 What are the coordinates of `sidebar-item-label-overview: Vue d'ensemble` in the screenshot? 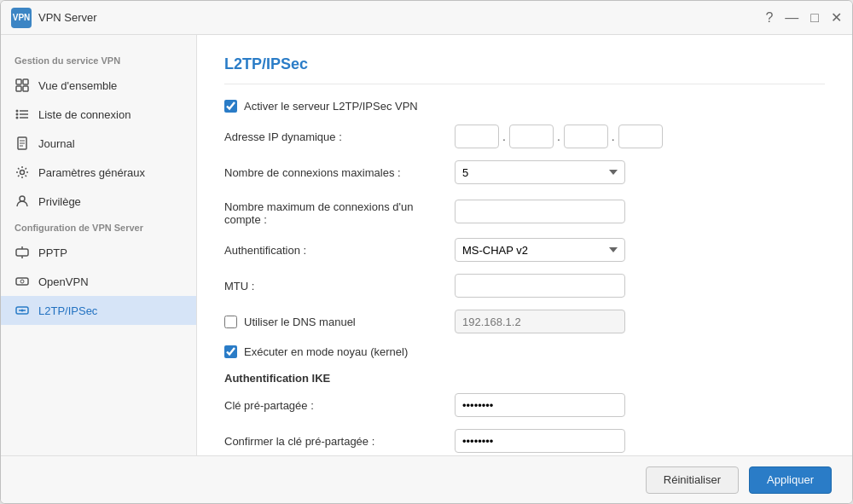 It's located at (78, 85).